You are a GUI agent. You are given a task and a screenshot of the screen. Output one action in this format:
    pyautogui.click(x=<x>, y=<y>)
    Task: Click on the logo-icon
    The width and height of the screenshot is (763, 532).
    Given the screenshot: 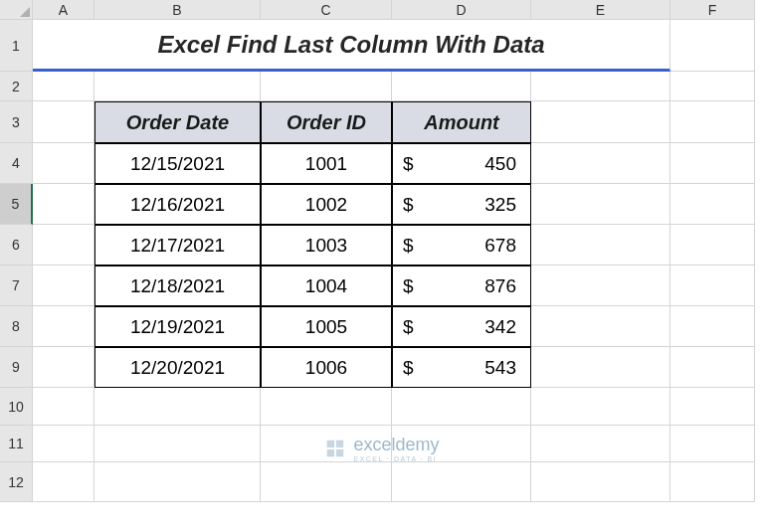 What is the action you would take?
    pyautogui.click(x=334, y=448)
    